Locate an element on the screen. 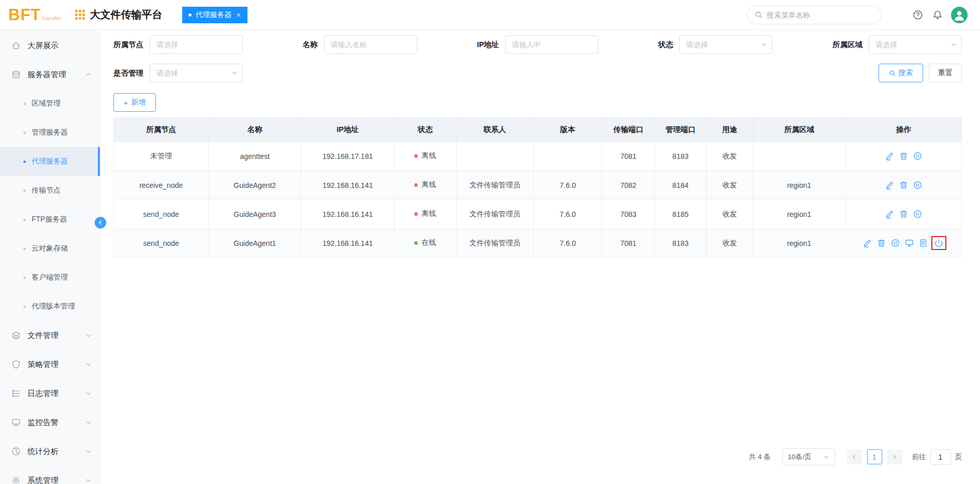 This screenshot has width=980, height=484. sidebar-item-proxy-server: 代理服务器 is located at coordinates (50, 162).